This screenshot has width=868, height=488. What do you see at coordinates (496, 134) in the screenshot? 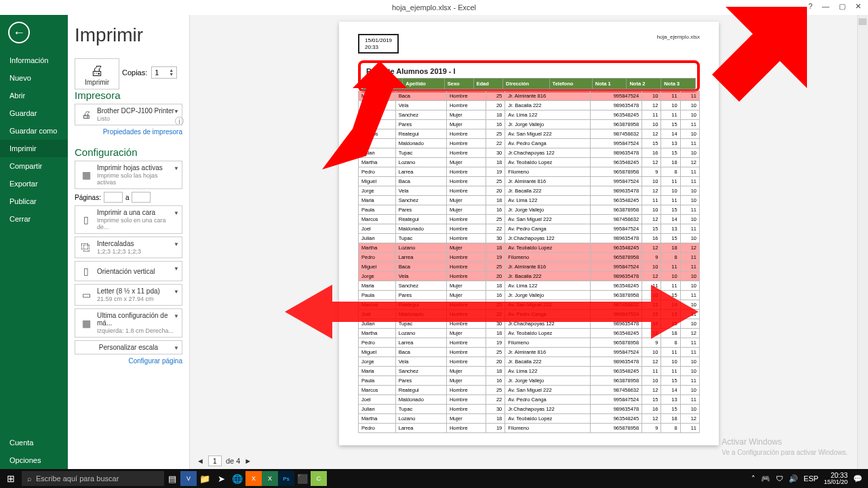
I see `table-cell: 25` at bounding box center [496, 134].